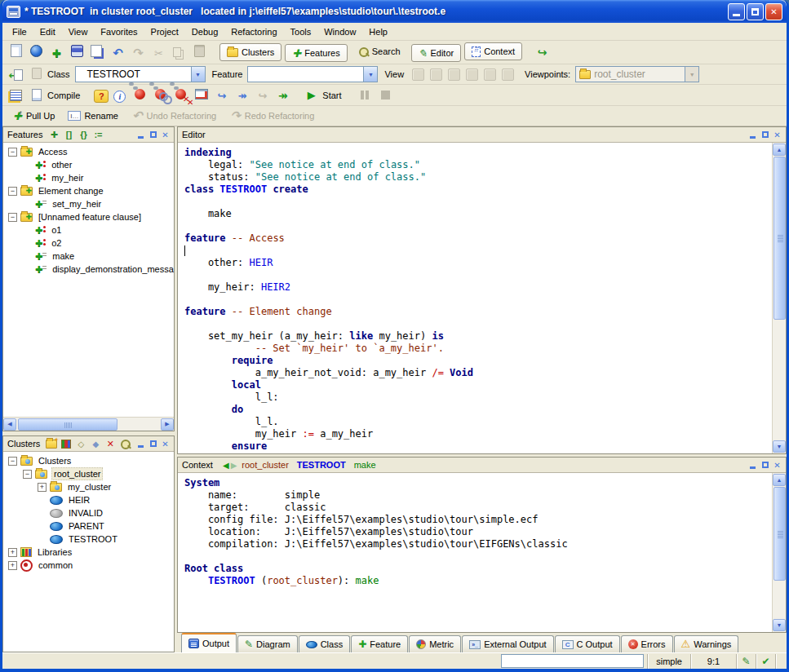 The width and height of the screenshot is (789, 672). I want to click on tab-output: Output, so click(209, 643).